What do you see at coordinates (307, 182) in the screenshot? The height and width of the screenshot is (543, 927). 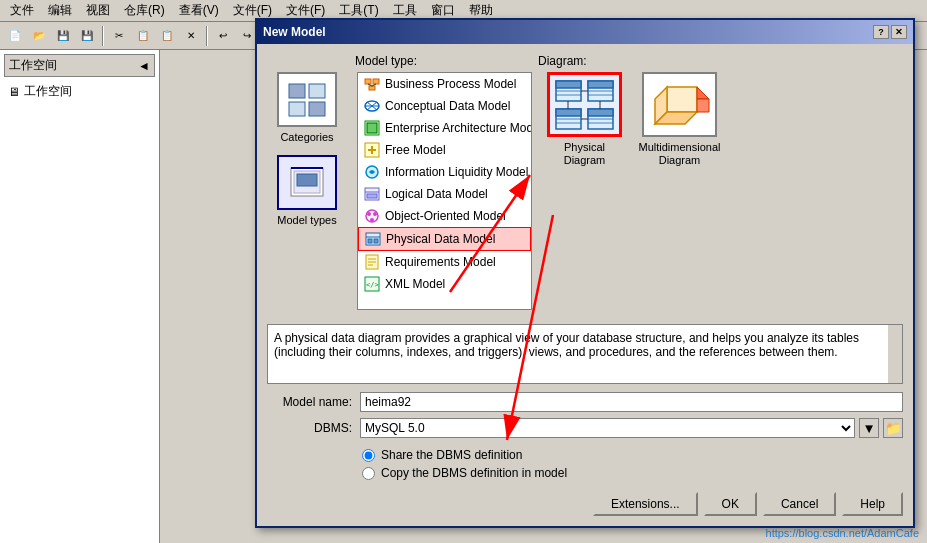 I see `model-types-icon-box` at bounding box center [307, 182].